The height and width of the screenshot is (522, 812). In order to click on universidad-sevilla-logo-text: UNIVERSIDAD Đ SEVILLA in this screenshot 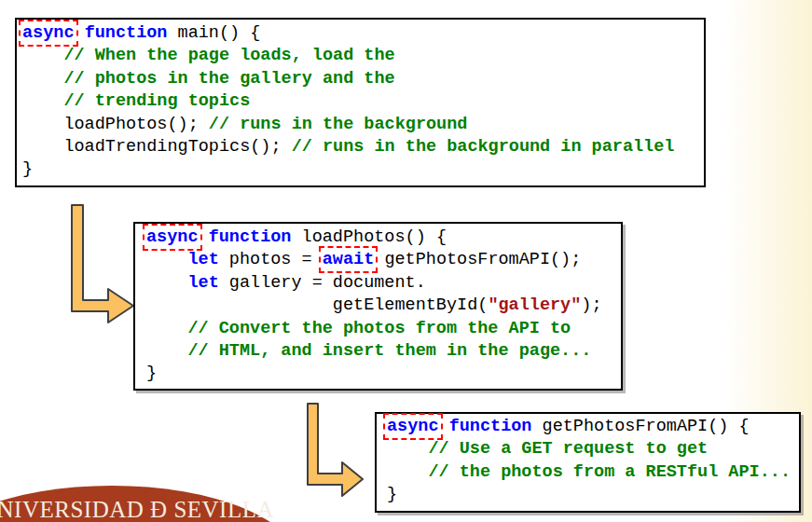, I will do `click(137, 509)`.